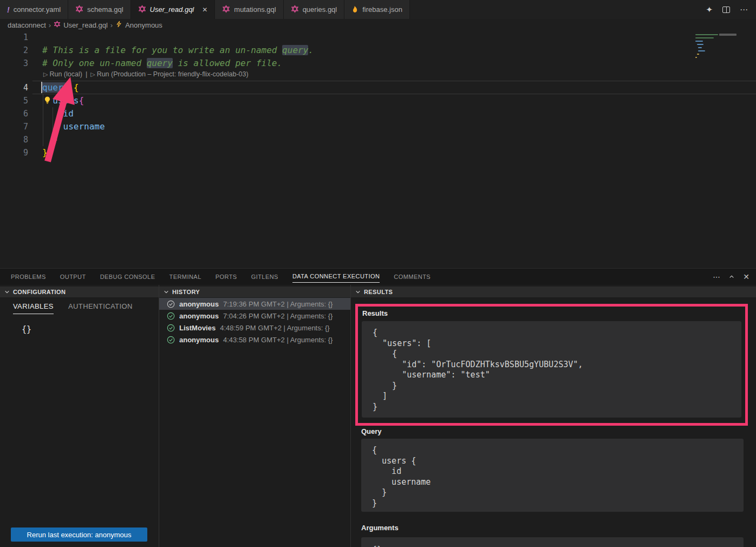  Describe the element at coordinates (73, 277) in the screenshot. I see `panel-tab-output: OUTPUT` at that location.